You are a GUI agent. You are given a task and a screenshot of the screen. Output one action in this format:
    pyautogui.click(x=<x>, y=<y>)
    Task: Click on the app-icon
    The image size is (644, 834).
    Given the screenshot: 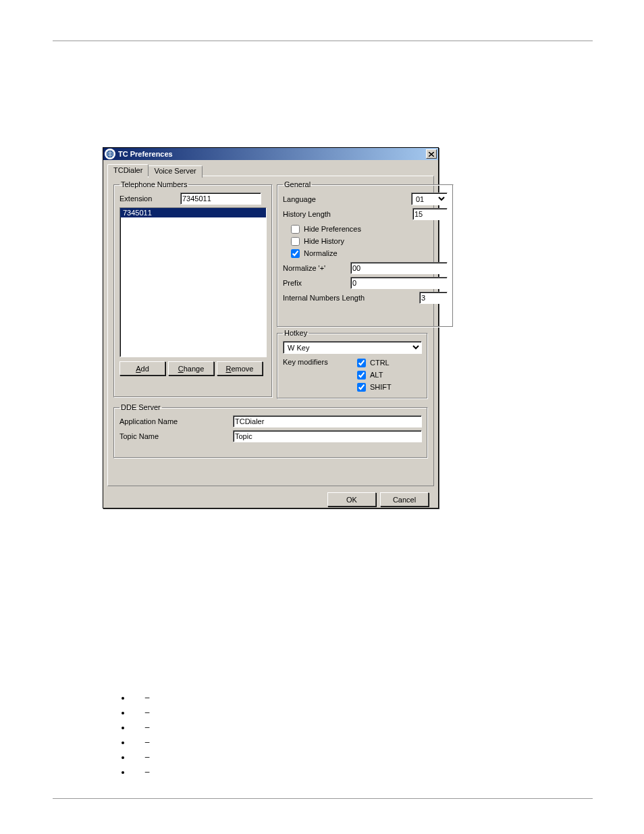 What is the action you would take?
    pyautogui.click(x=110, y=154)
    